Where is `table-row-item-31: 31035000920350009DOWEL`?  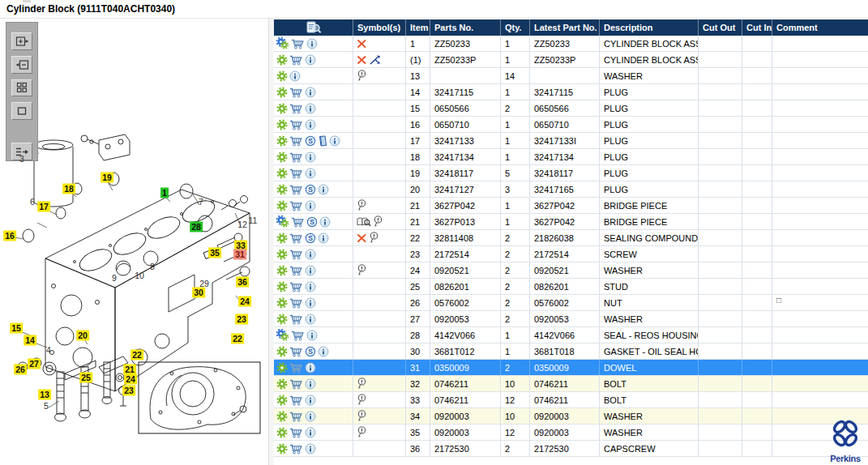 table-row-item-31: 31035000920350009DOWEL is located at coordinates (571, 368).